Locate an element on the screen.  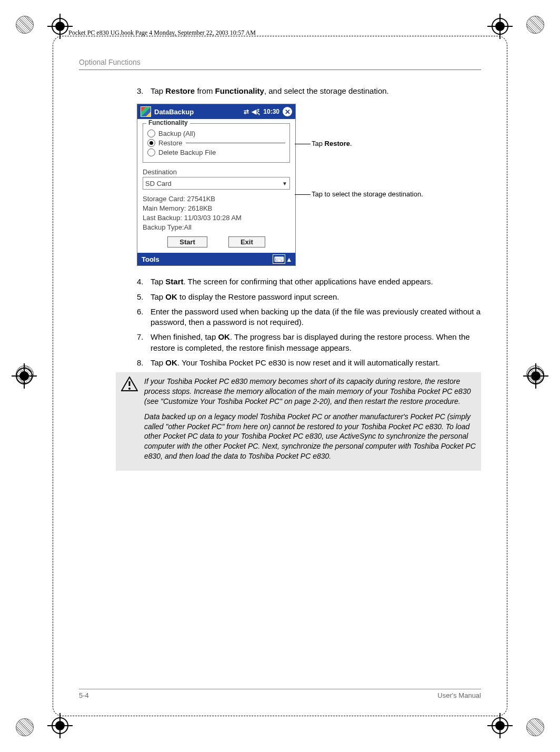
radio-backup-all: Backup (All) is located at coordinates (216, 134).